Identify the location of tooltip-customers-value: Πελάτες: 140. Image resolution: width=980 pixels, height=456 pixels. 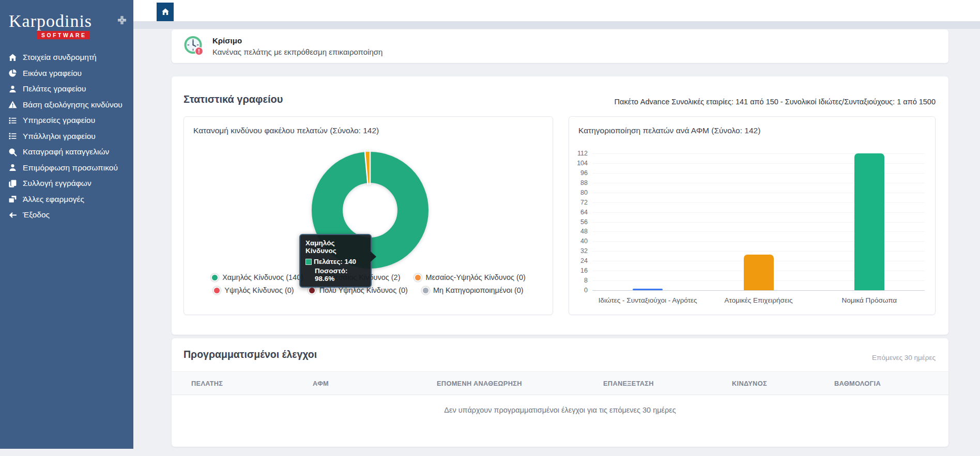
(335, 261).